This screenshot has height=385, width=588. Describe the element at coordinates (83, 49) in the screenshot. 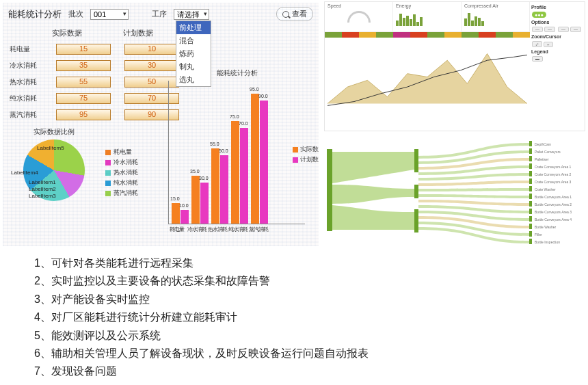

I see `value-cell: 15` at that location.